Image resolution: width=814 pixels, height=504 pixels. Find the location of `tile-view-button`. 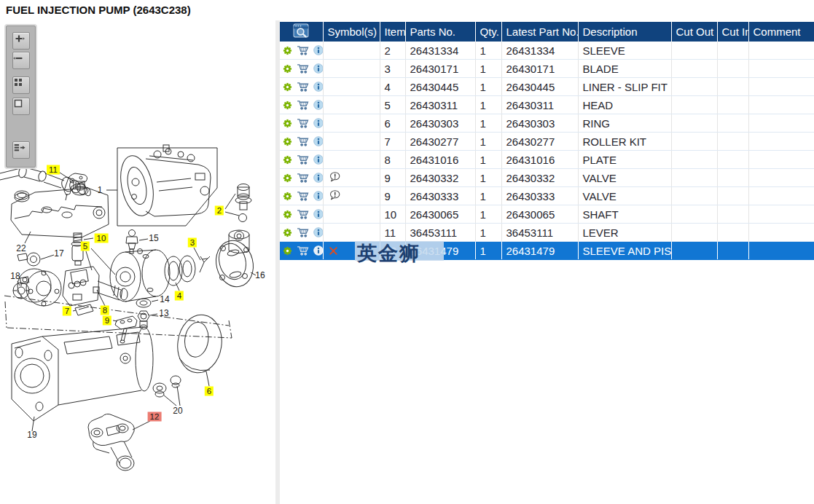

tile-view-button is located at coordinates (21, 85).